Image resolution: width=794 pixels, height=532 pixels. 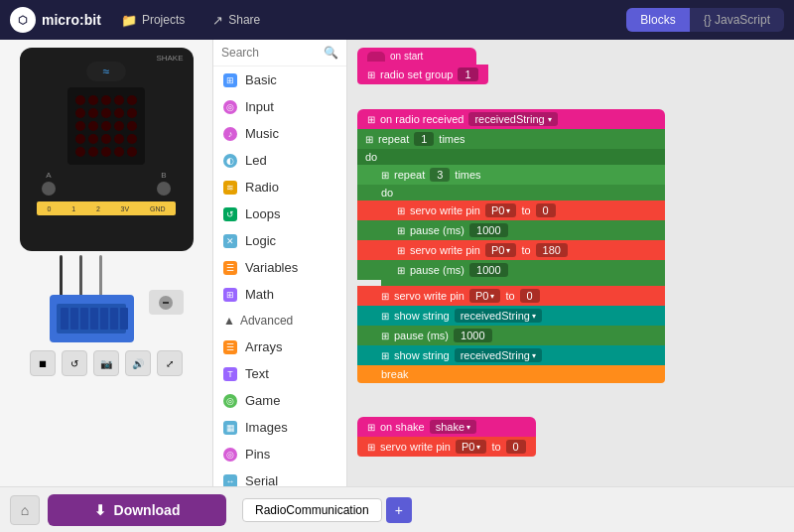 What do you see at coordinates (407, 56) in the screenshot?
I see `on-start-label: on start` at bounding box center [407, 56].